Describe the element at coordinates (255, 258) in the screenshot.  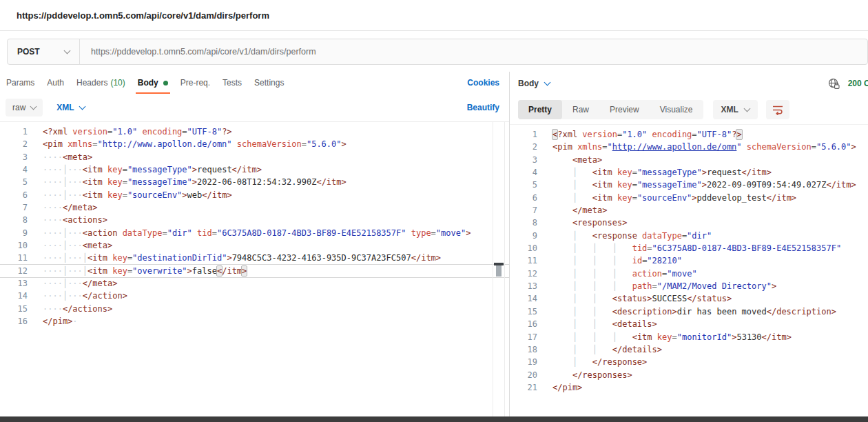
I see `code-line: 11····│···│<itm key="destinationDirTid">…` at that location.